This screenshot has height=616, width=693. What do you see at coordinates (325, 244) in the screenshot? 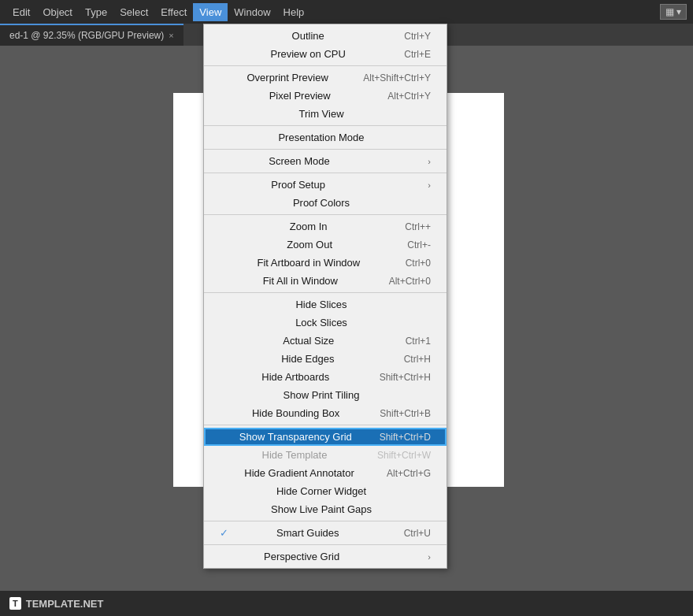
I see `menu-item-zoom-out: Zoom Out Ctrl+-` at bounding box center [325, 244].